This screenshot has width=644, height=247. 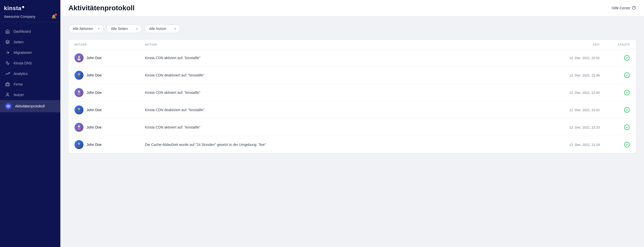 What do you see at coordinates (8, 84) in the screenshot?
I see `building-icon` at bounding box center [8, 84].